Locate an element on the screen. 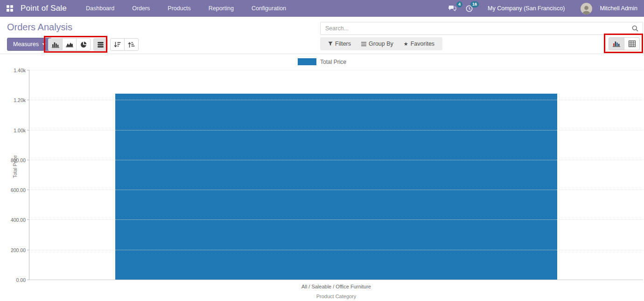  apps-menu-icon is located at coordinates (10, 8).